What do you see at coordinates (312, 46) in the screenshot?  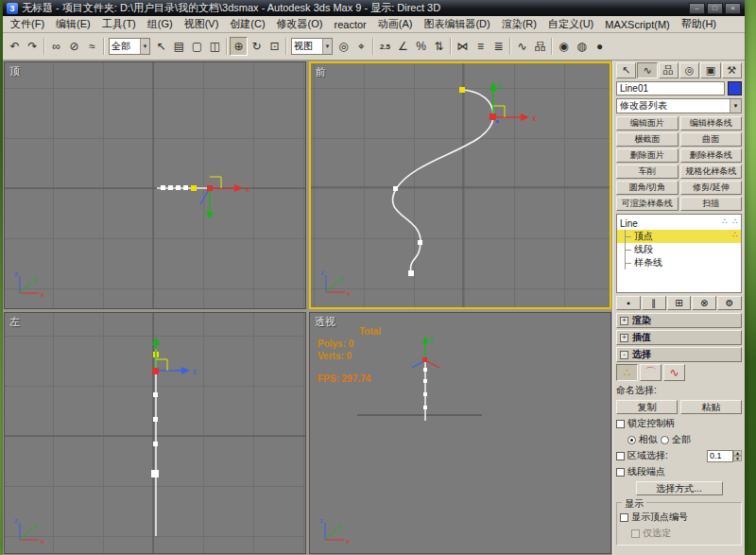 I see `reference-coordinate-dropdown: 视图 ▼` at bounding box center [312, 46].